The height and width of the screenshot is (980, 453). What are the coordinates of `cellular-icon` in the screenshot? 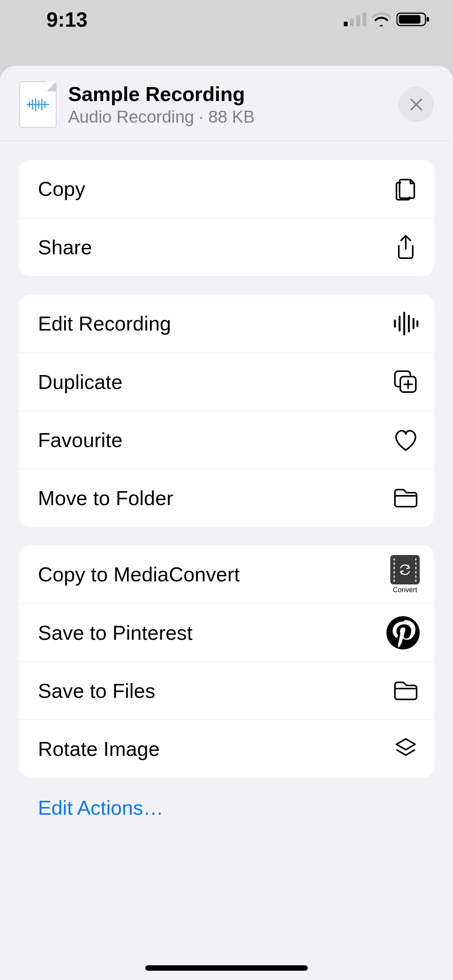 It's located at (355, 19).